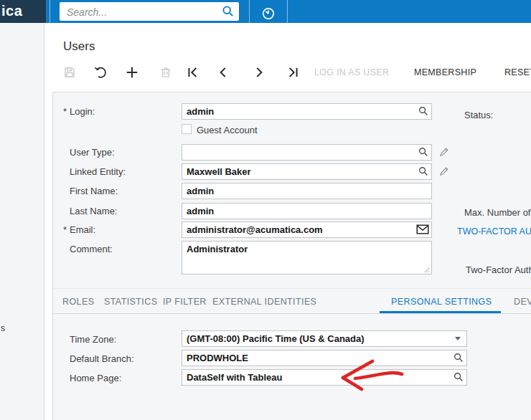 The height and width of the screenshot is (420, 531). Describe the element at coordinates (149, 11) in the screenshot. I see `global-search` at that location.